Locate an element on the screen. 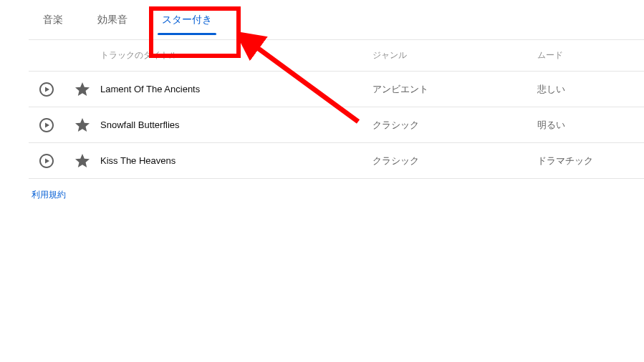 The width and height of the screenshot is (644, 362). table-header: トラックのタイトル ジャンル ムード is located at coordinates (337, 56).